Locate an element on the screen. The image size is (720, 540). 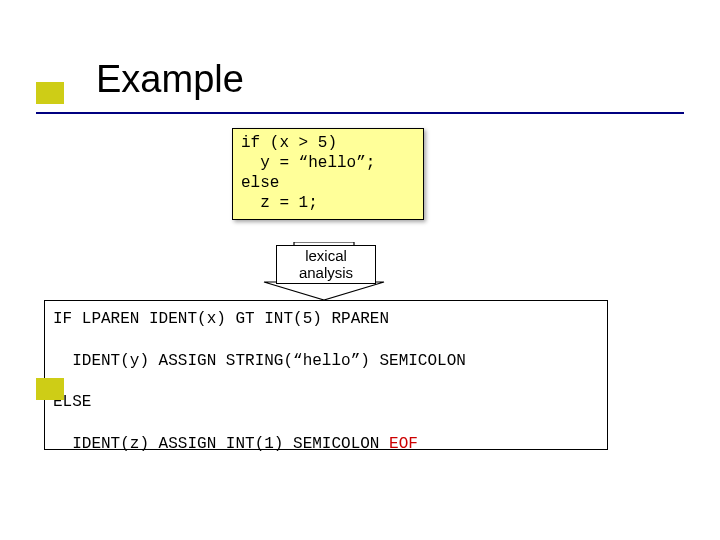
lexical-analysis-arrow: lexical analysis is located at coordinates (324, 271).